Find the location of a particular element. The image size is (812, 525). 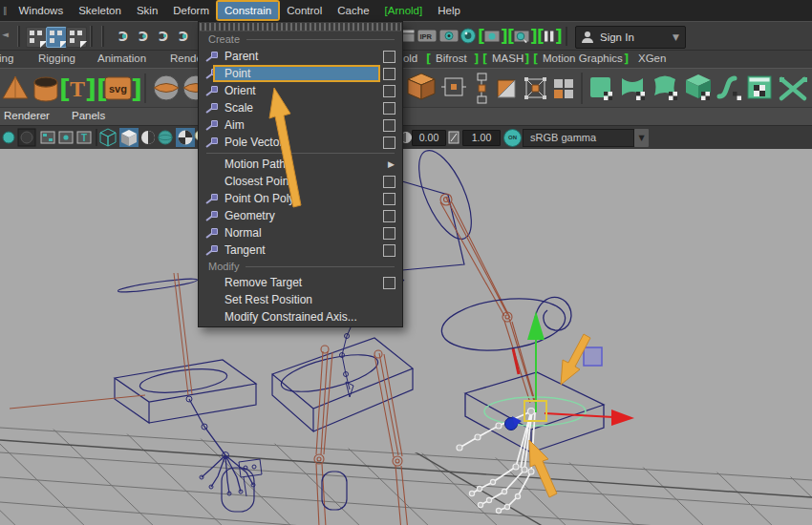

panel-menu-renderer: Renderer is located at coordinates (27, 116).